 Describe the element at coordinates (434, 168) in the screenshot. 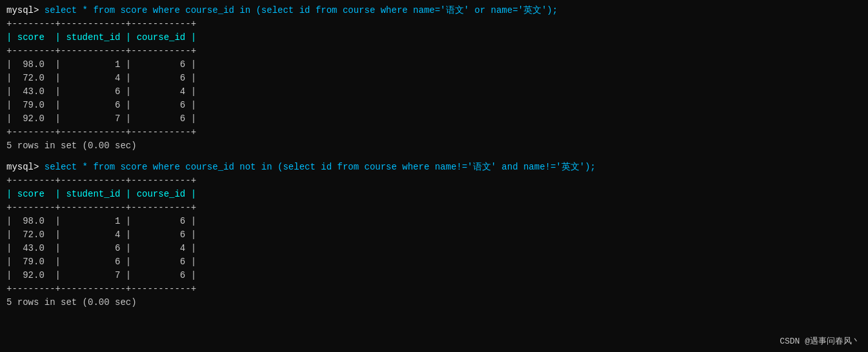

I see `query2-command: mysql> select * from score where course_…` at that location.